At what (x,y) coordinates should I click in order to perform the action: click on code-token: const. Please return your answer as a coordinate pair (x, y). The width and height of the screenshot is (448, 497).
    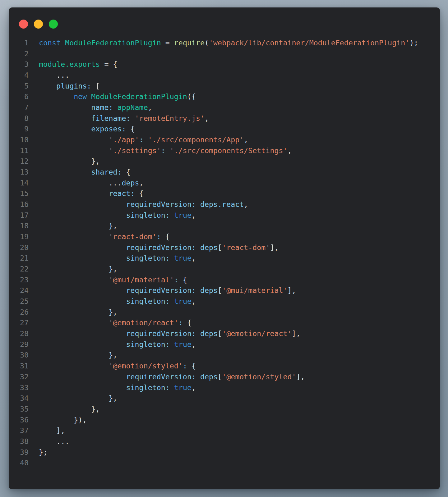
    Looking at the image, I should click on (50, 43).